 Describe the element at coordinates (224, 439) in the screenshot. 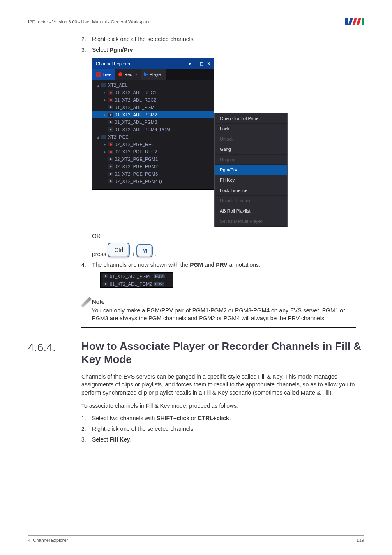

I see `step-text: Select Fill Key.` at that location.